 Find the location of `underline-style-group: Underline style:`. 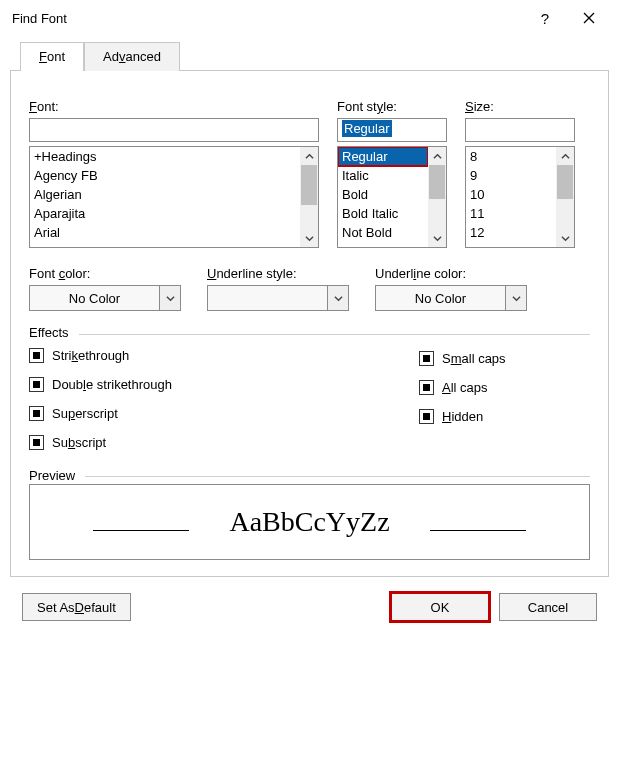

underline-style-group: Underline style: is located at coordinates (278, 288).